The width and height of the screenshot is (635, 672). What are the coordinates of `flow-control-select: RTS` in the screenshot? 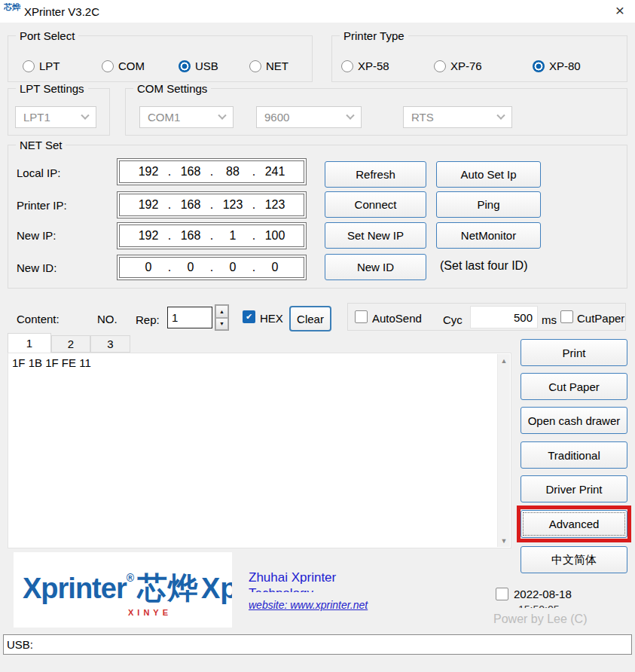 It's located at (458, 118).